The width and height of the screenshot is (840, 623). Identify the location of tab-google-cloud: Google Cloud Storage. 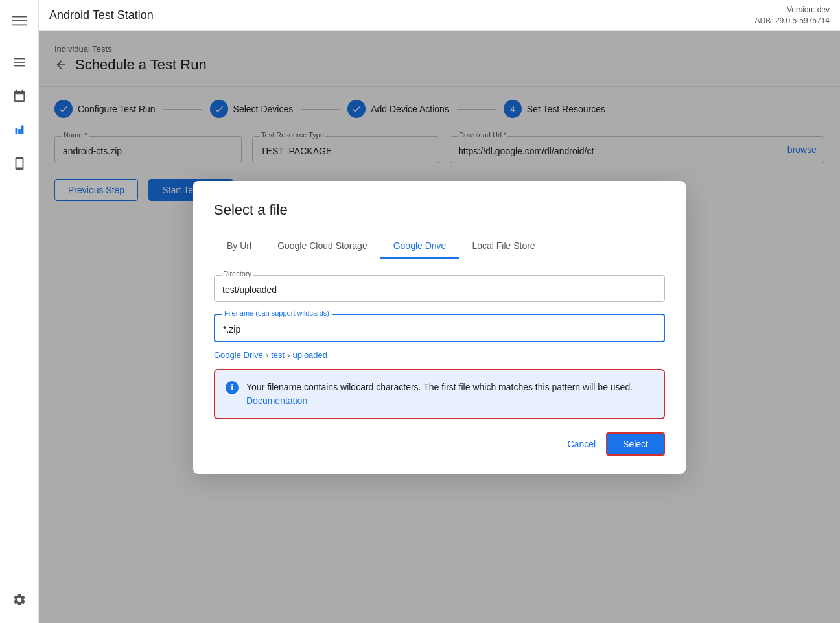
(323, 246).